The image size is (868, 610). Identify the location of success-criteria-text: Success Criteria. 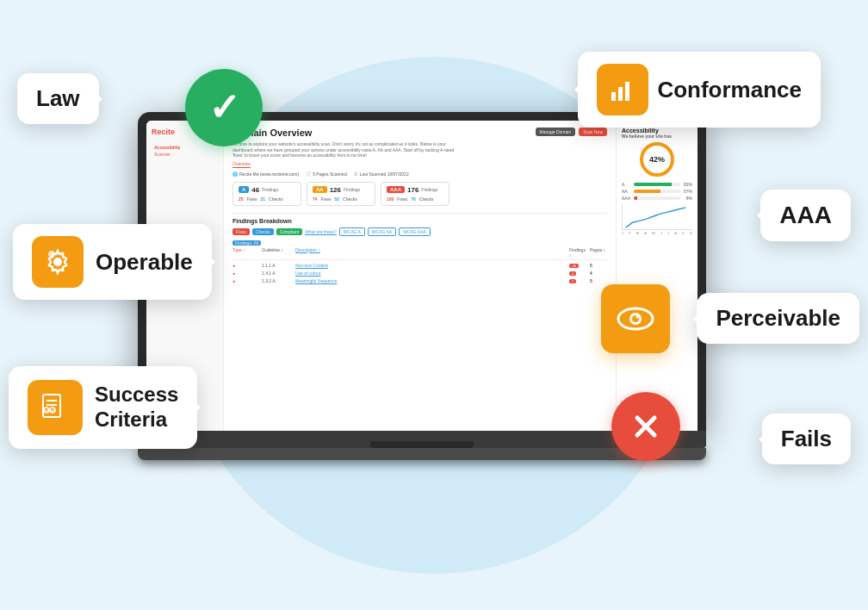
(136, 408).